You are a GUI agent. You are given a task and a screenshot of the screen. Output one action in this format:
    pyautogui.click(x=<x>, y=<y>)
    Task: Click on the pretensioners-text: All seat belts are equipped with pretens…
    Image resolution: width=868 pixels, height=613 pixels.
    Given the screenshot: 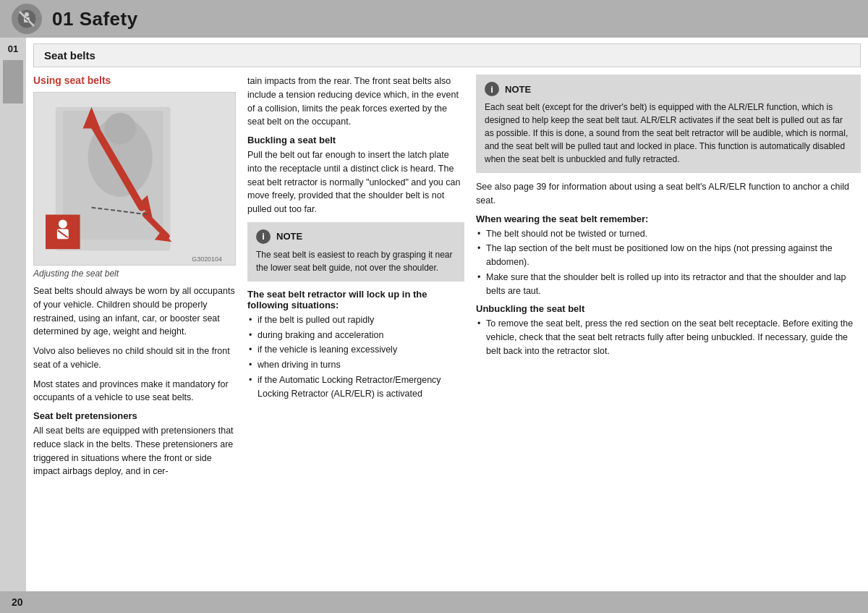 What is the action you would take?
    pyautogui.click(x=135, y=452)
    